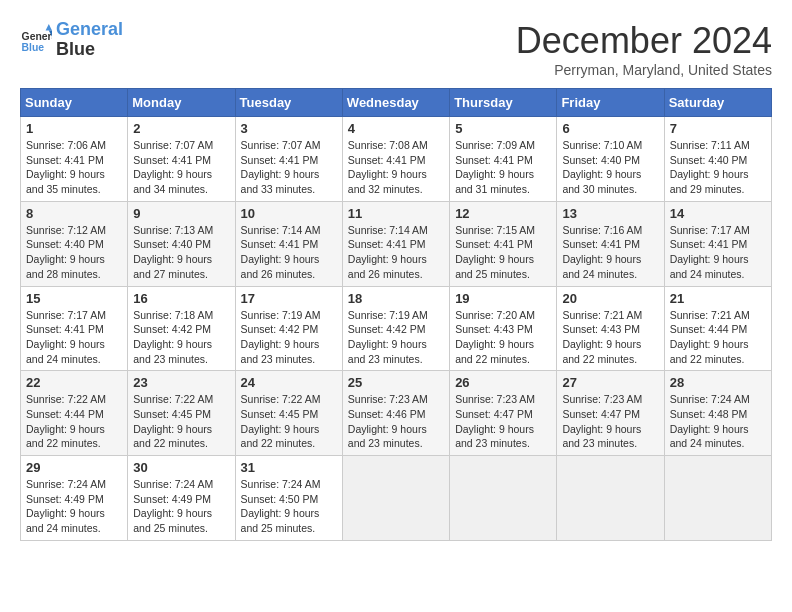  I want to click on table-row: 26 Sunrise: 7:23 AM Sunset: 4:47 PM Dayl…, so click(504, 414).